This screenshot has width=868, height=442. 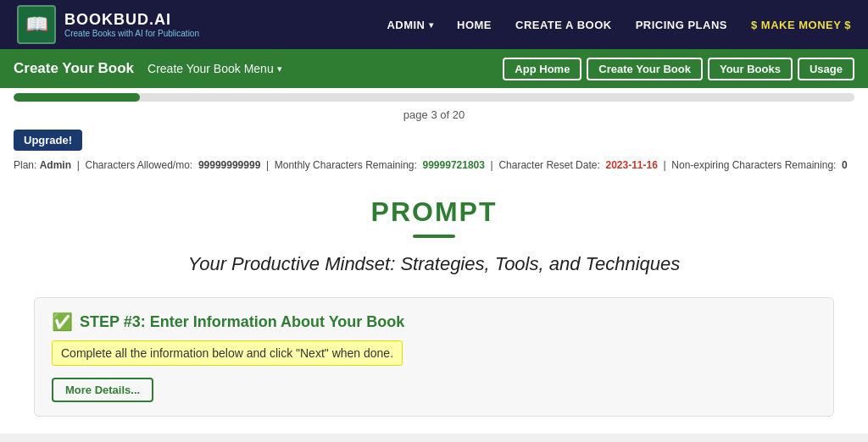 I want to click on plan-value: Admin, so click(x=56, y=165).